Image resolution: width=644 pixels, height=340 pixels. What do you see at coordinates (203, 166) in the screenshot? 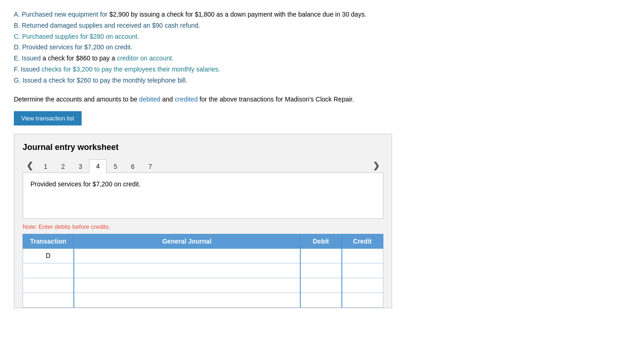
I see `tab-navigation: ❮ 1 2 3 4 5 6 7 ❯` at bounding box center [203, 166].